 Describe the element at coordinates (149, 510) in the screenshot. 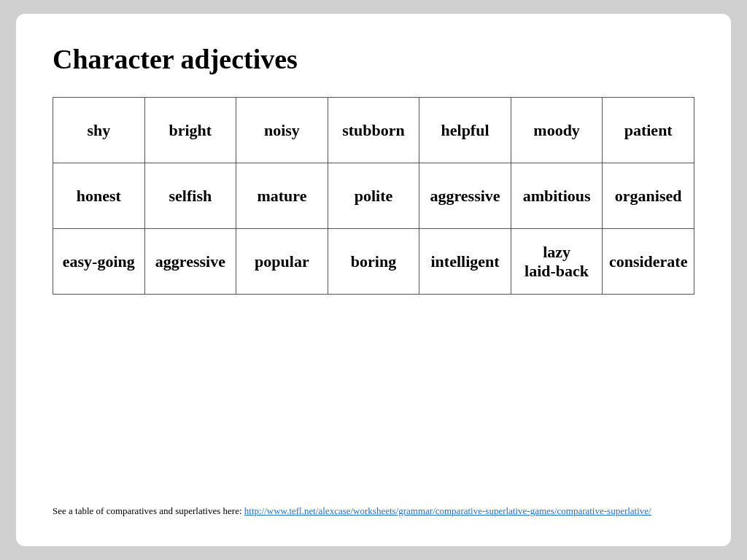

I see `footer-text-label: See a table of comparatives and superlat…` at that location.